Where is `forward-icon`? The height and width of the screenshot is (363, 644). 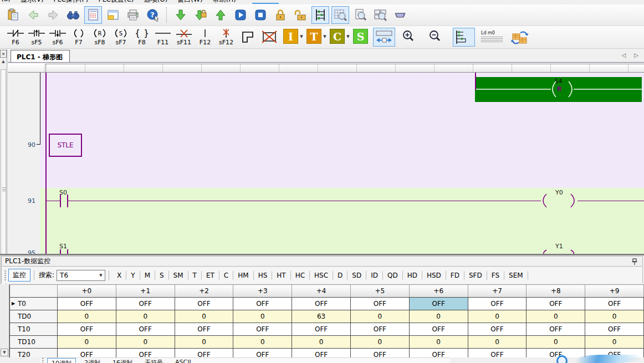 forward-icon is located at coordinates (53, 15).